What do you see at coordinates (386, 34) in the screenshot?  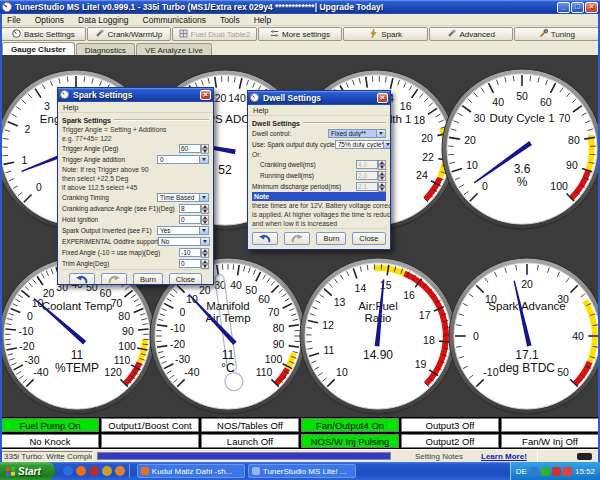 I see `toolbar-spark-button: Spark` at bounding box center [386, 34].